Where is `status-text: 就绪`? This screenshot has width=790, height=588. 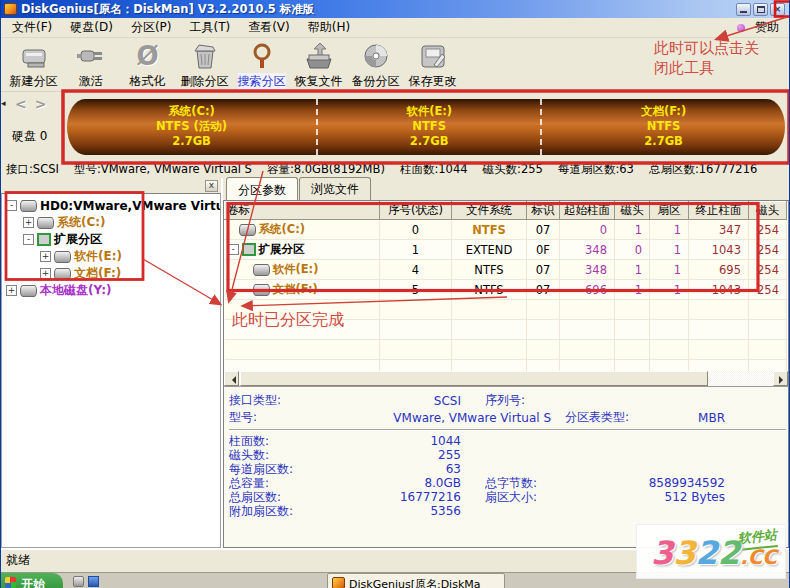
status-text: 就绪 is located at coordinates (18, 560).